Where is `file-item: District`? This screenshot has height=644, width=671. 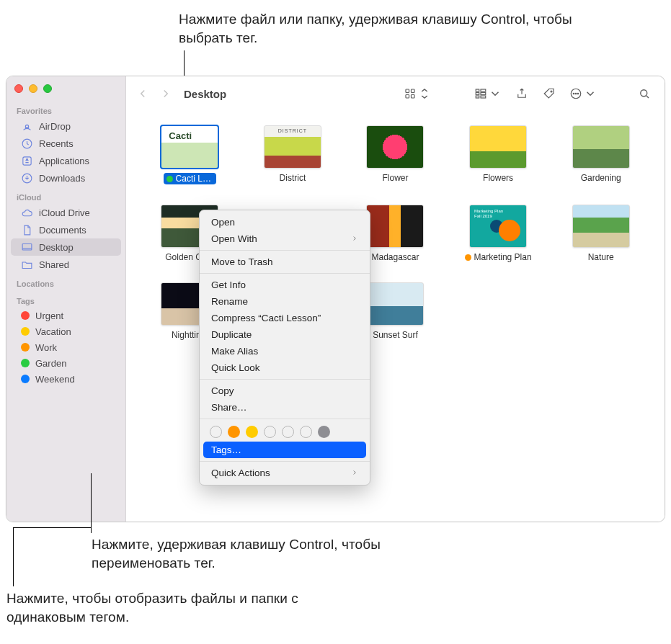
file-item: District is located at coordinates (293, 155).